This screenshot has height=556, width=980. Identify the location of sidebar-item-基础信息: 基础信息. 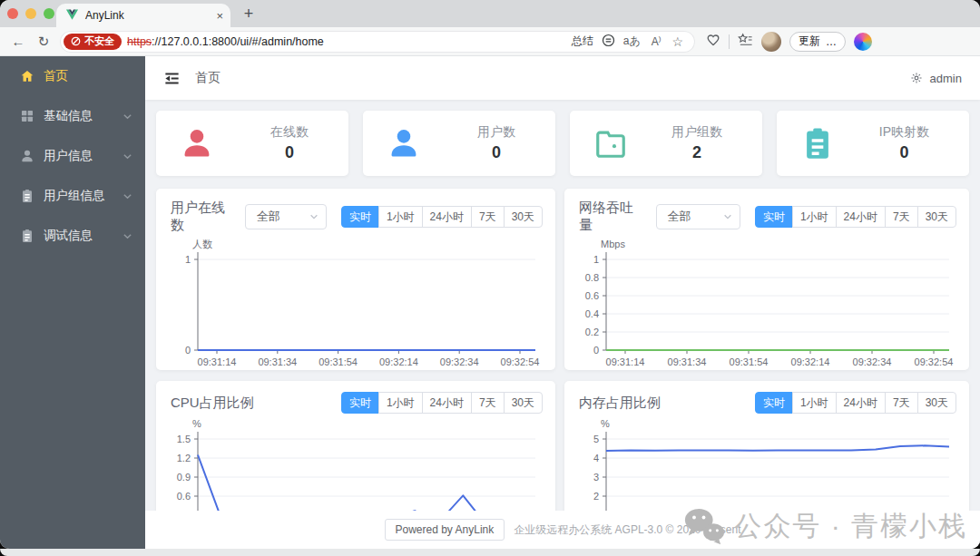
(73, 116).